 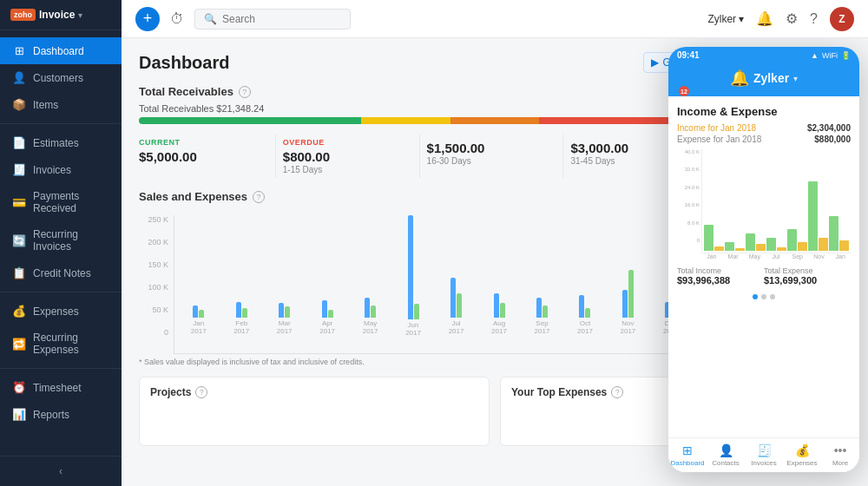 What do you see at coordinates (80, 16) in the screenshot?
I see `sidebar-chevron-icon: ▾` at bounding box center [80, 16].